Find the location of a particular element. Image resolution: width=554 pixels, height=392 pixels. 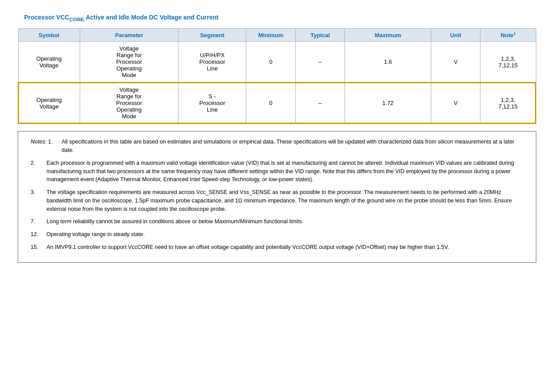

header-parameter: Parameter is located at coordinates (129, 35).